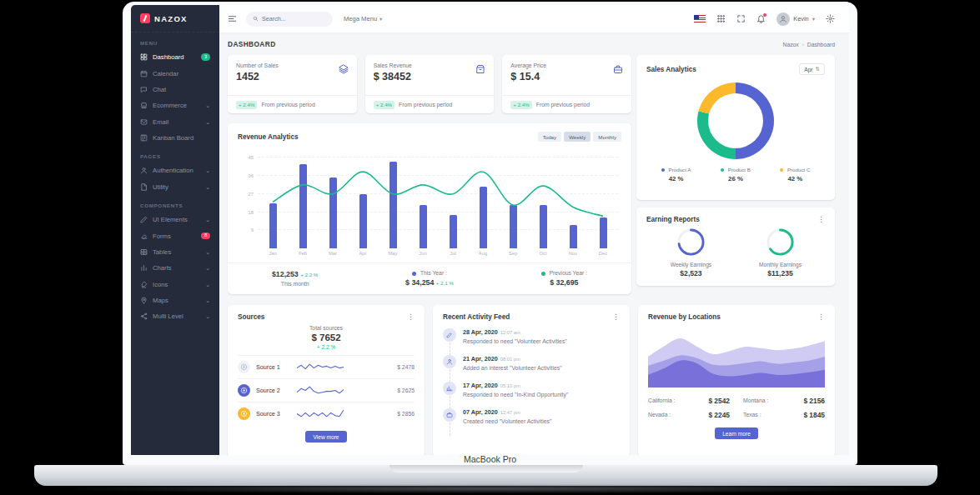  I want to click on this-year-label: This Year :, so click(434, 273).